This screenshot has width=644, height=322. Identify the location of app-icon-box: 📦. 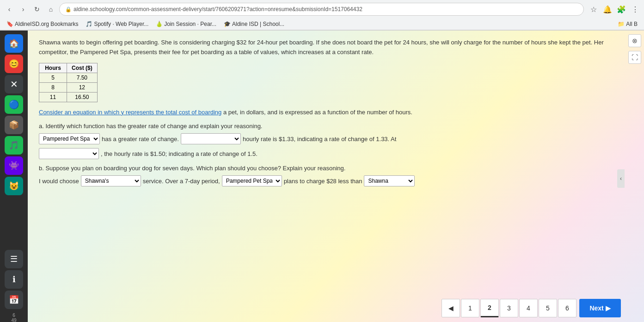
(14, 125).